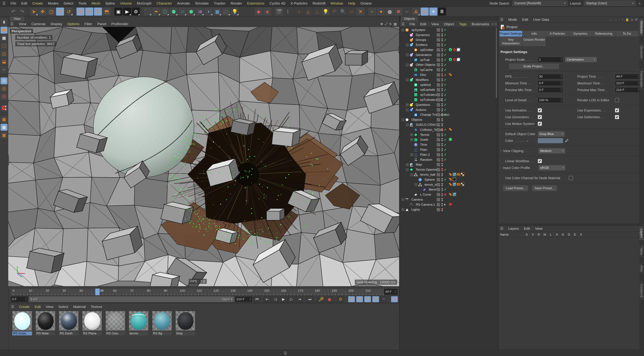 This screenshot has width=644, height=356. What do you see at coordinates (449, 185) in the screenshot?
I see `tree-item-tennis-ball: –tennis_ball` at bounding box center [449, 185].